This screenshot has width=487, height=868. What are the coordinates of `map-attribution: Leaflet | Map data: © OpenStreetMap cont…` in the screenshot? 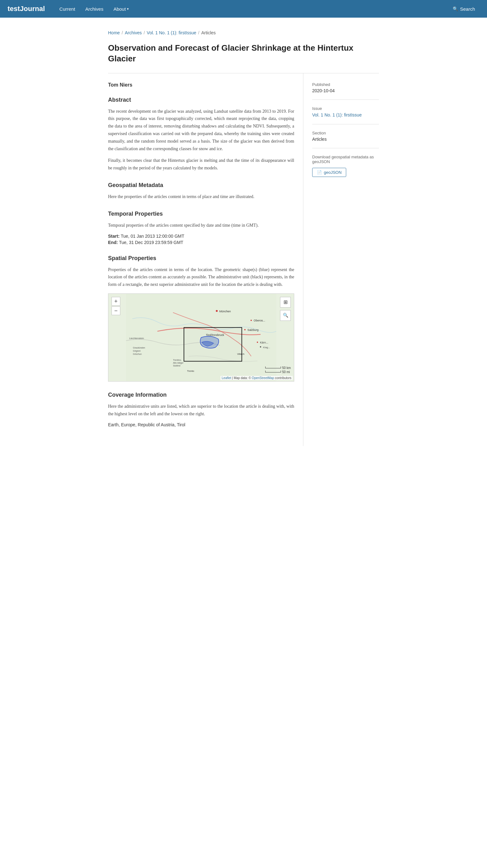 It's located at (256, 378).